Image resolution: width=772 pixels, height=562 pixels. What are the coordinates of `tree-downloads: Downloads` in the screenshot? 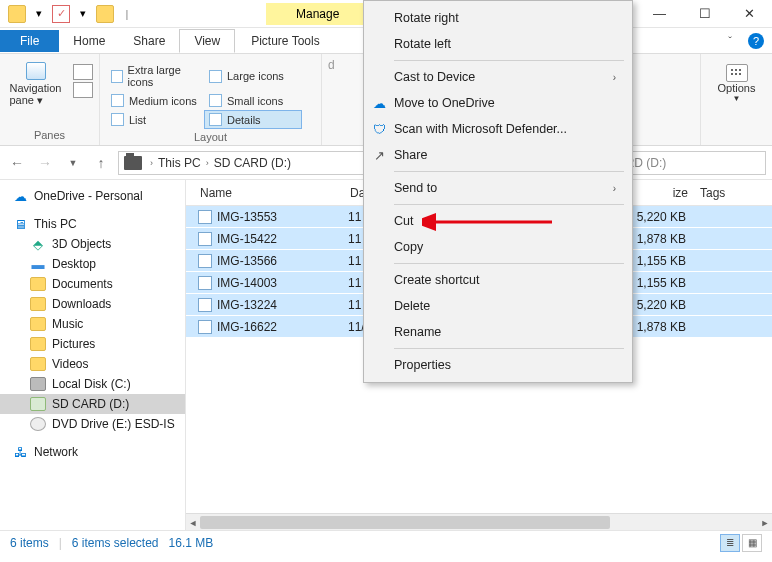 It's located at (92, 304).